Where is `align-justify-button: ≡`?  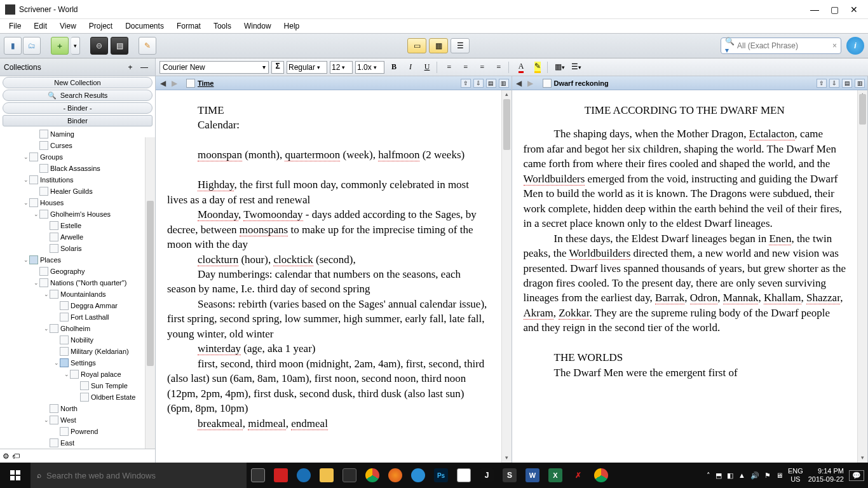 align-justify-button: ≡ is located at coordinates (499, 67).